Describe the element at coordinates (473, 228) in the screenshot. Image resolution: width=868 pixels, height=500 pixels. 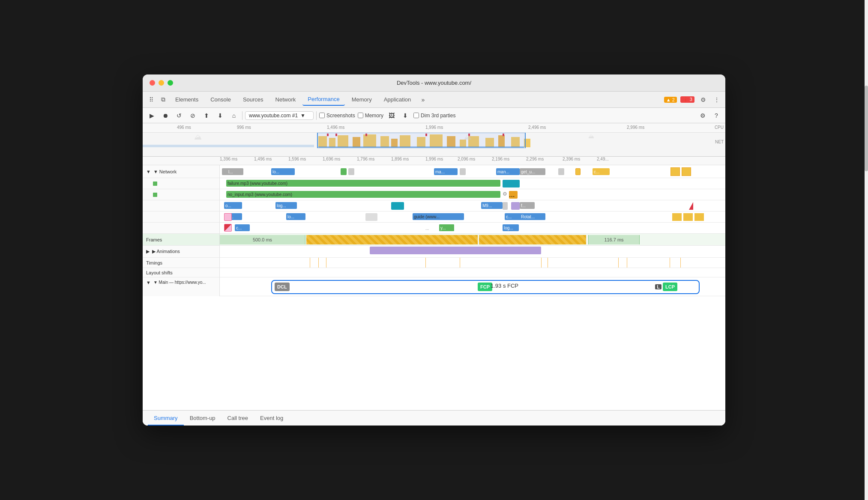
I see `misc3-content: c... ... 4... y... log...` at that location.